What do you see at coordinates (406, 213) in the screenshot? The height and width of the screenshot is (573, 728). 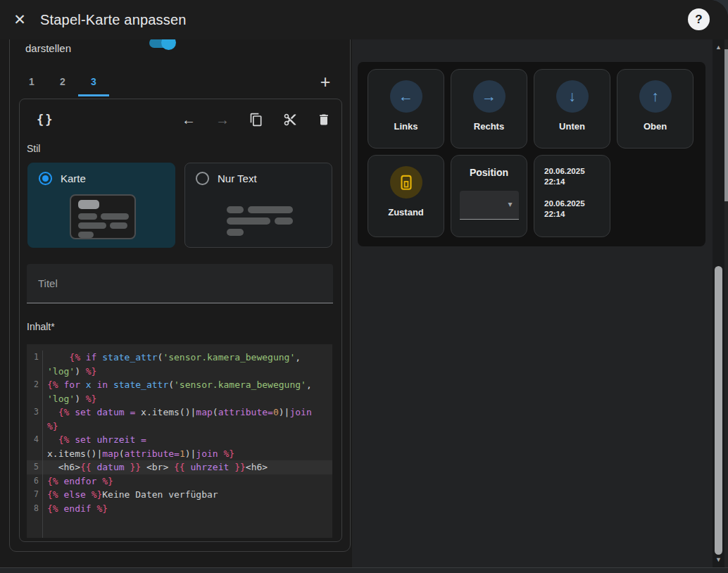 I see `preview-card-label: Zustand` at bounding box center [406, 213].